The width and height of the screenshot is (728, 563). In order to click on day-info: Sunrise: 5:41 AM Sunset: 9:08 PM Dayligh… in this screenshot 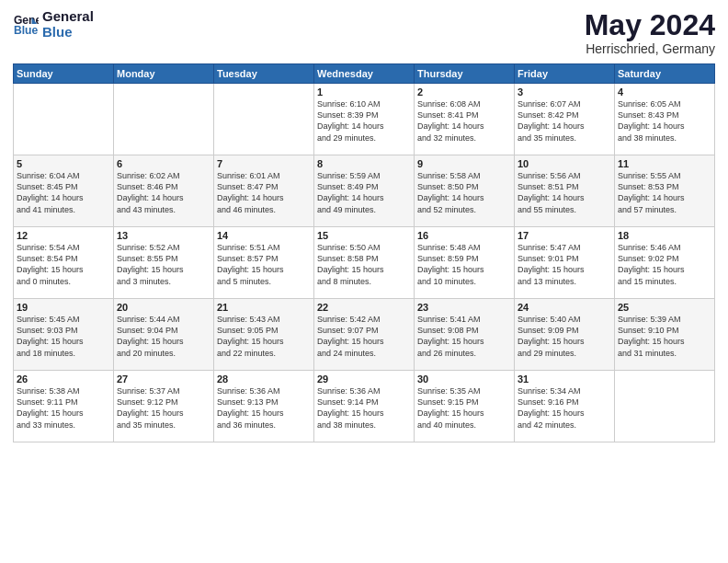, I will do `click(464, 337)`.